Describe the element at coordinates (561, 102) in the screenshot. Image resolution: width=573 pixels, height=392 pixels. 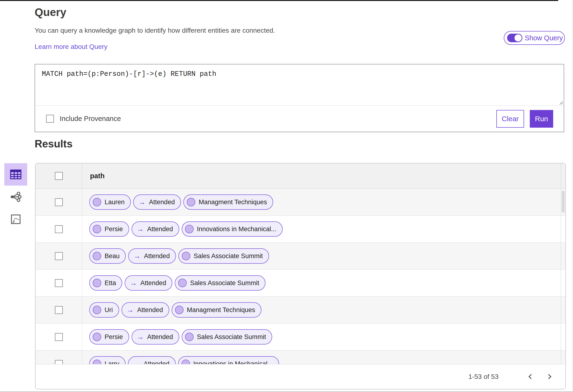
I see `resize-handle-icon` at that location.